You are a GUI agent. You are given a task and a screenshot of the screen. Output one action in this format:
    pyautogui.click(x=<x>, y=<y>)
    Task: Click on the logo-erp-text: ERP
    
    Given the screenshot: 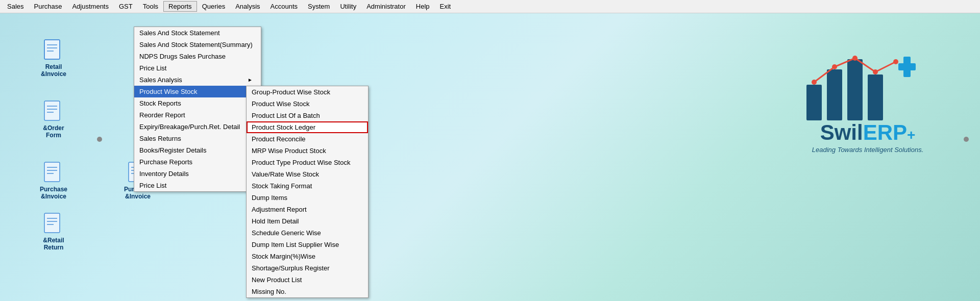 What is the action you would take?
    pyautogui.click(x=885, y=133)
    